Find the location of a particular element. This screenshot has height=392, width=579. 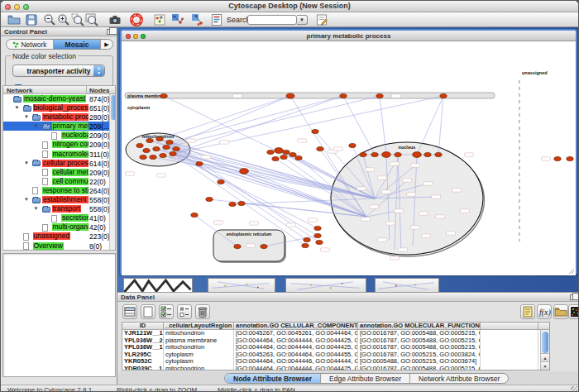

tree-row: cellular metabo209(0) is located at coordinates (60, 172).